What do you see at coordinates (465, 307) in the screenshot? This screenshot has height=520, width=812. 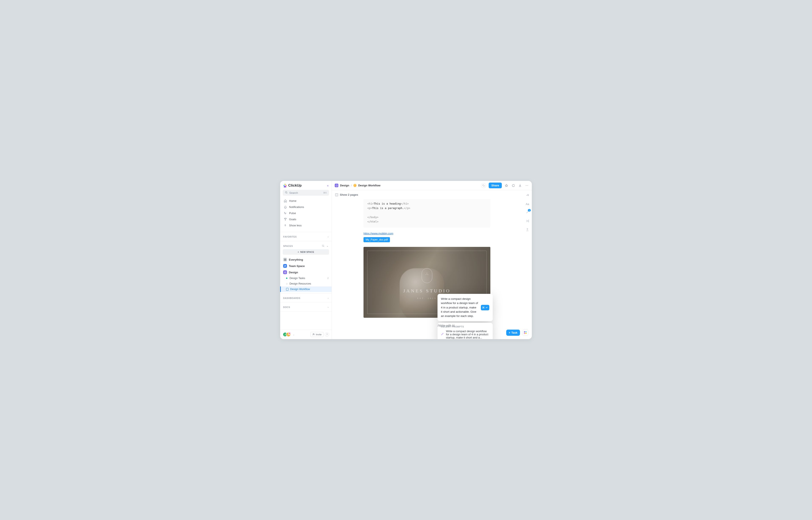 I see `ai-prompt-input: Write a compact design workflow for a de…` at bounding box center [465, 307].